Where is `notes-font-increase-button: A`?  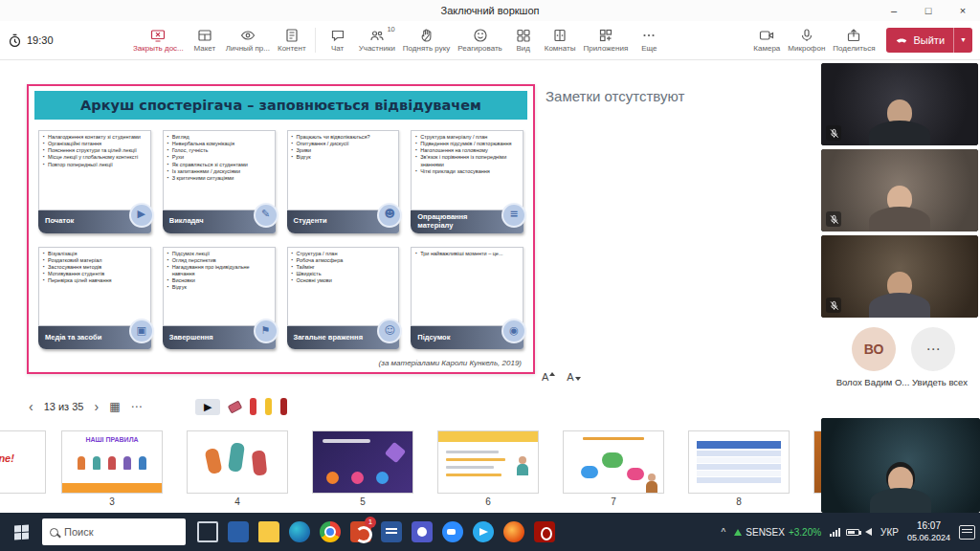
notes-font-increase-button: A is located at coordinates (548, 377).